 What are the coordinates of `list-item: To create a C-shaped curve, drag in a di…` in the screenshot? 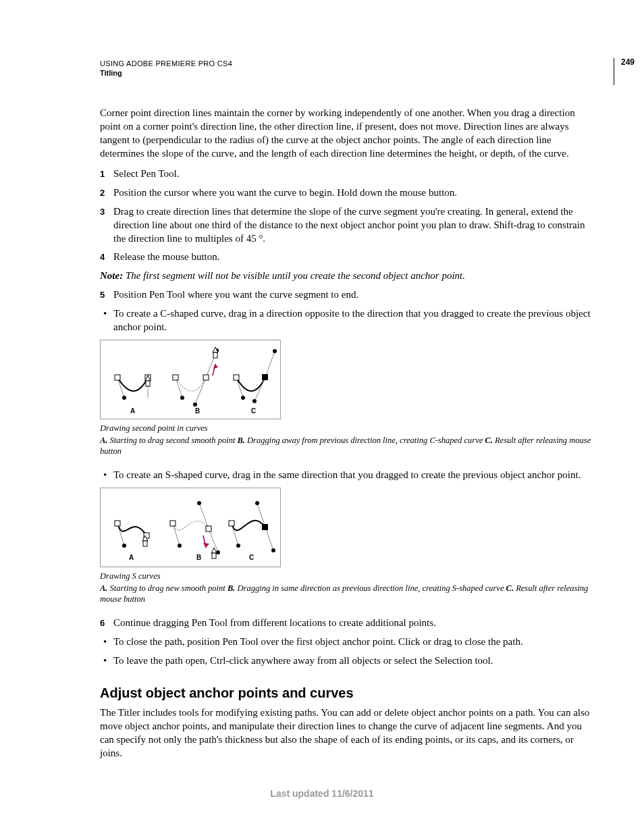 It's located at (347, 321).